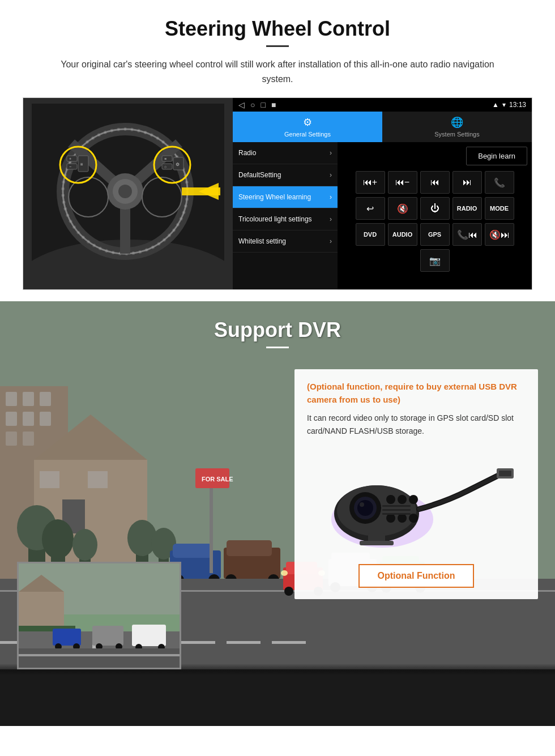  Describe the element at coordinates (241, 105) in the screenshot. I see `back-icon: ◁` at that location.